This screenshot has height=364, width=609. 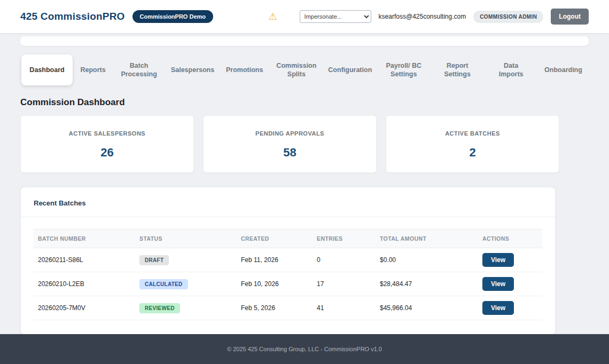 What do you see at coordinates (290, 144) in the screenshot?
I see `stat-cards: ACTIVE SALESPERSONS 26 PENDING APPROVALS…` at bounding box center [290, 144].